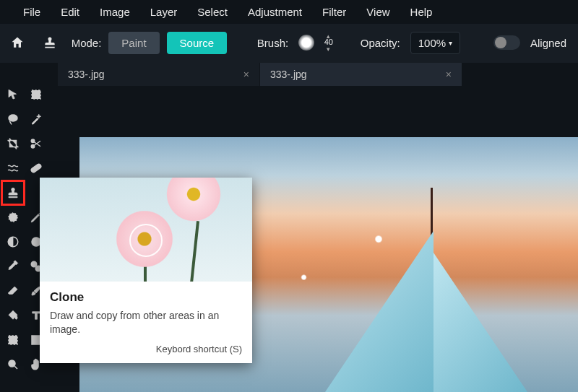 The image size is (578, 392). I want to click on brush-label: Brush:, so click(273, 43).